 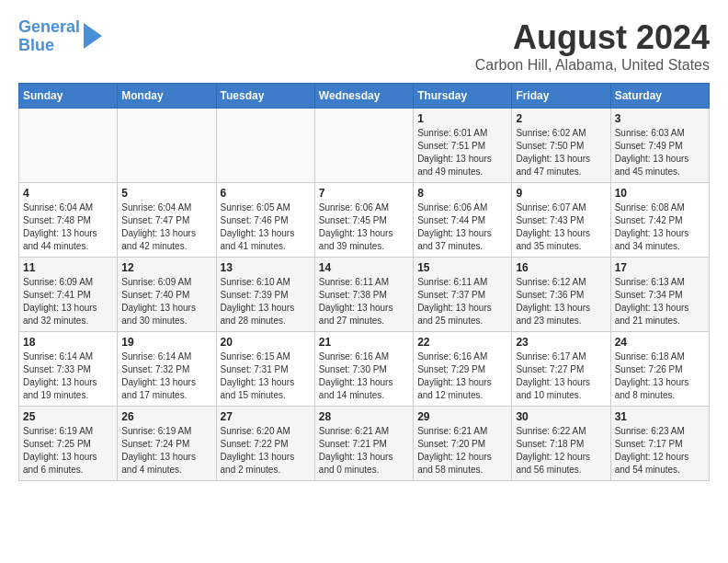 I want to click on logo-text: General Blue, so click(x=50, y=37).